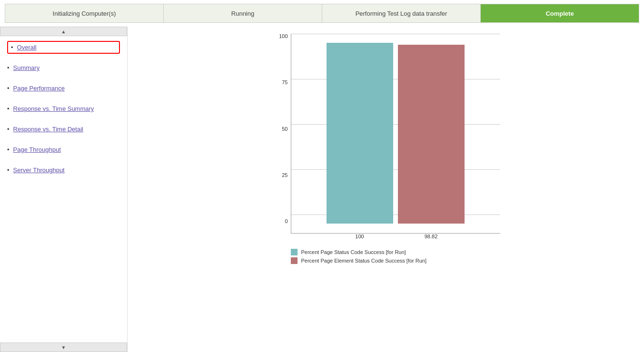 Image resolution: width=644 pixels, height=352 pixels. Describe the element at coordinates (431, 238) in the screenshot. I see `x-axis-label-bar2: 98.82` at that location.